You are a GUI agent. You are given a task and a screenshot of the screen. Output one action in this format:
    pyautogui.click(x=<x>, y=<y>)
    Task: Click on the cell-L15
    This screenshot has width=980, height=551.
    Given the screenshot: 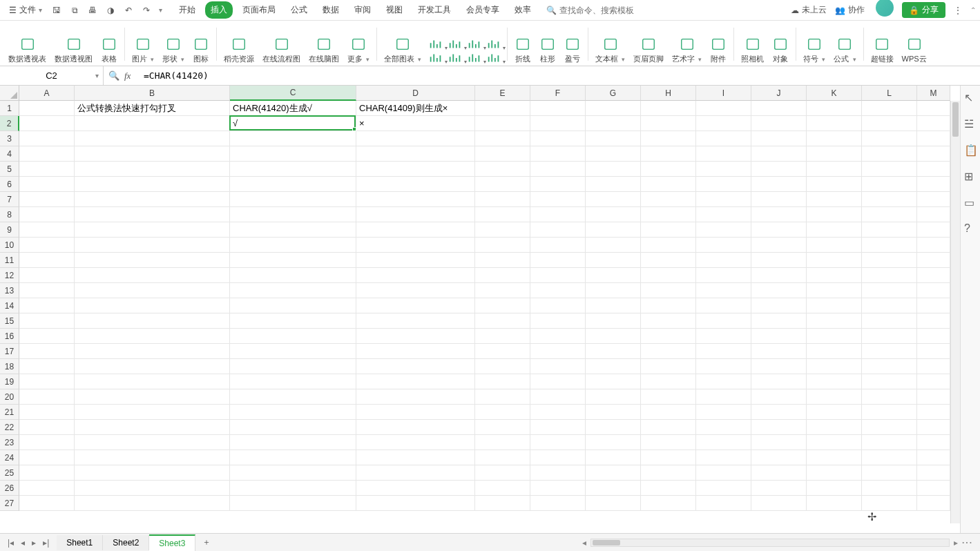 What is the action you would take?
    pyautogui.click(x=890, y=321)
    